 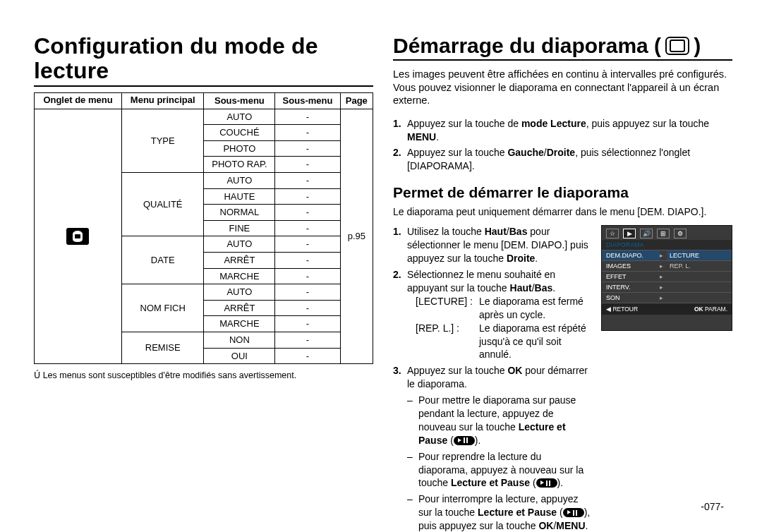 What do you see at coordinates (677, 46) in the screenshot?
I see `slideshow-icon` at bounding box center [677, 46].